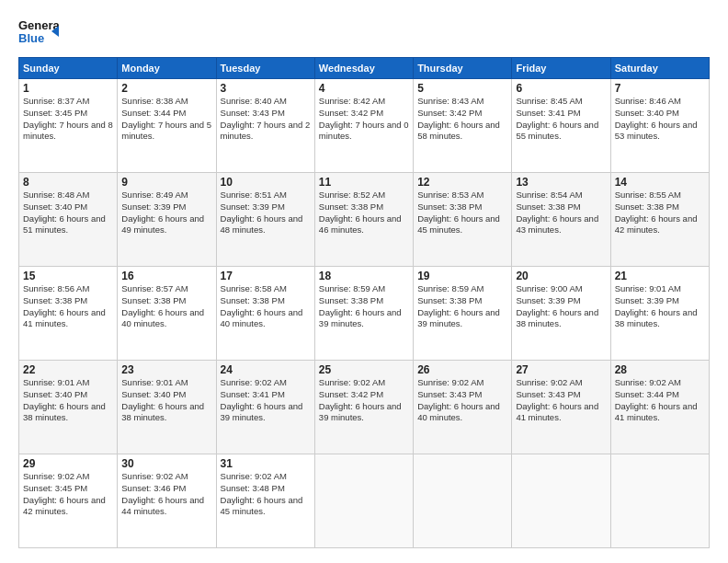 This screenshot has height=563, width=728. What do you see at coordinates (265, 126) in the screenshot?
I see `calendar-cell: 3 Sunrise: 8:40 AMSunset: 3:43 PMDayligh…` at bounding box center [265, 126].